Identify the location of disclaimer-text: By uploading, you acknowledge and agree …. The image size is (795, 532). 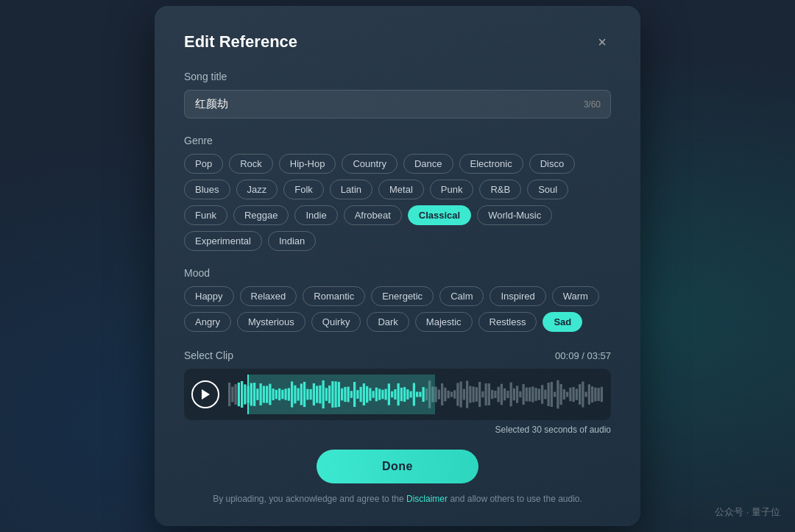
(398, 499).